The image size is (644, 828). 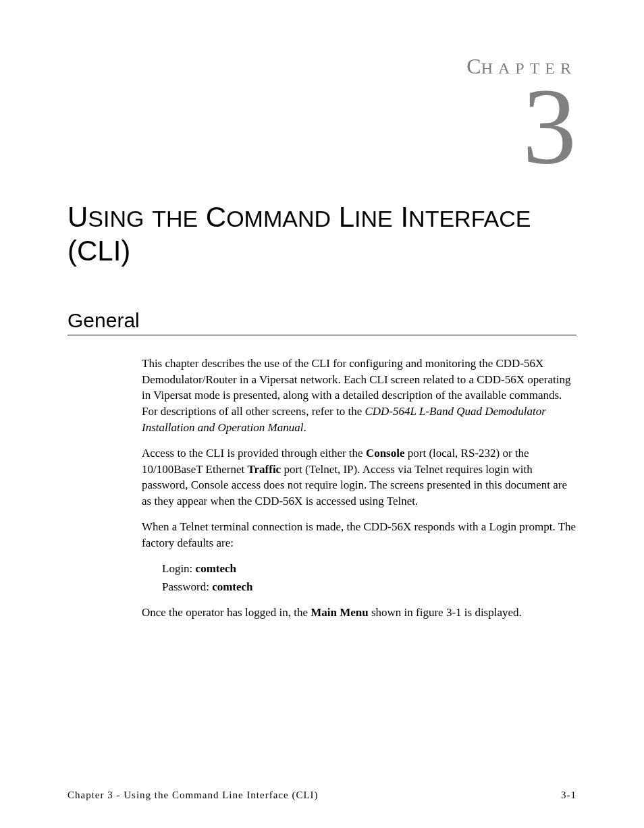 I want to click on title-line2: (CLI), so click(x=99, y=251).